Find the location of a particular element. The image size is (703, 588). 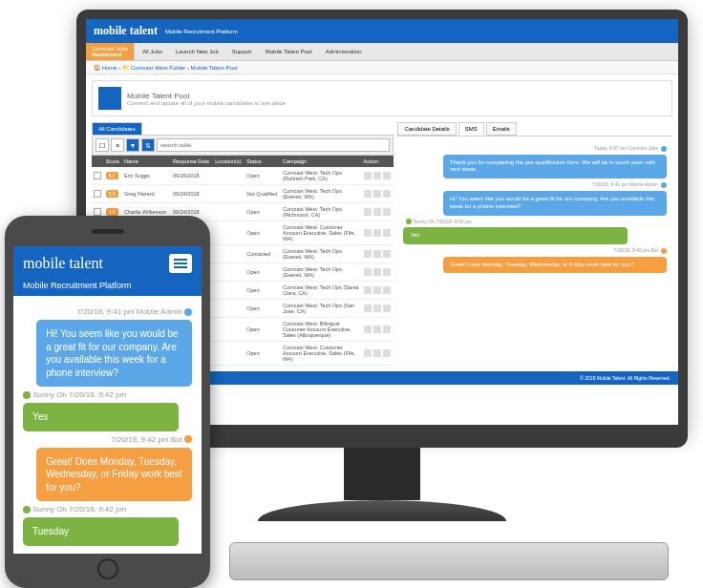

col-status: Status is located at coordinates (263, 161).